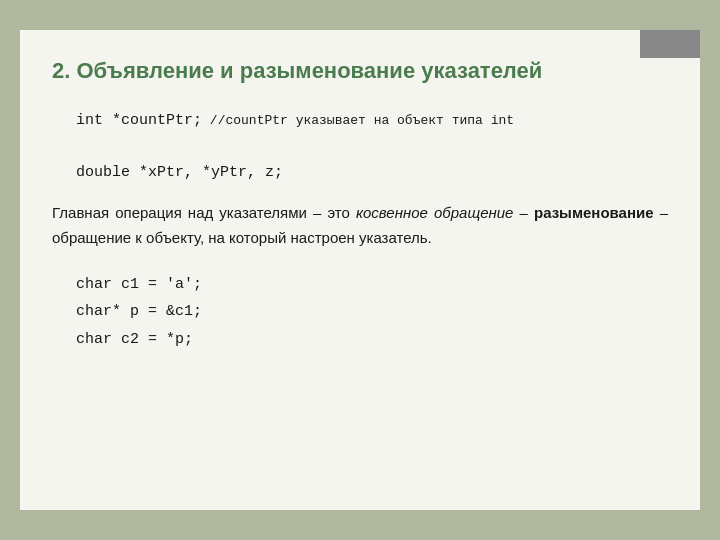 The image size is (720, 540). What do you see at coordinates (372, 312) in the screenshot?
I see `code-block-3: char c1 = 'a'; char* p = &c1; char c2 = …` at bounding box center [372, 312].